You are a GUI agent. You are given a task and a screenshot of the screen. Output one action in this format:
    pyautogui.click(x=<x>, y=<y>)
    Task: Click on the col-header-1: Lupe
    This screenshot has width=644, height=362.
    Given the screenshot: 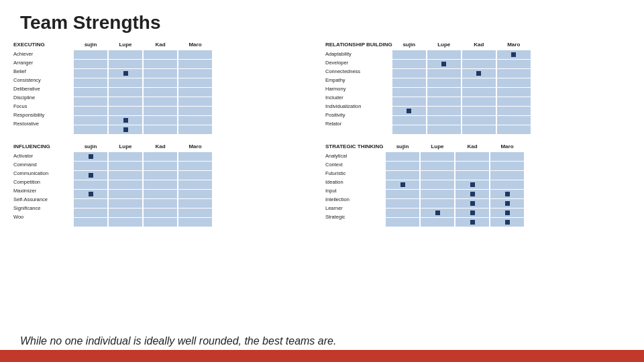 What is the action you would take?
    pyautogui.click(x=125, y=146)
    